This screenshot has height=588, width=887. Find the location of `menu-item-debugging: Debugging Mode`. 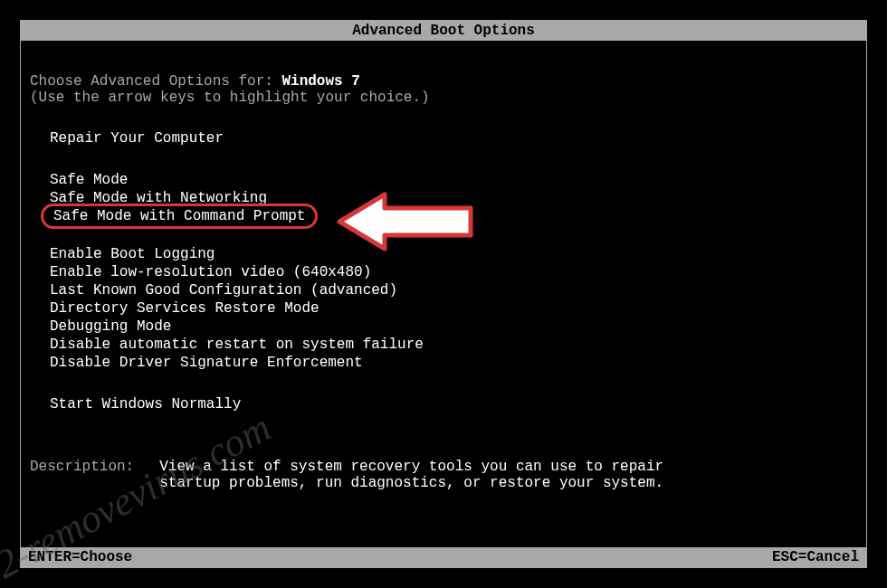

menu-item-debugging: Debugging Mode is located at coordinates (453, 327).